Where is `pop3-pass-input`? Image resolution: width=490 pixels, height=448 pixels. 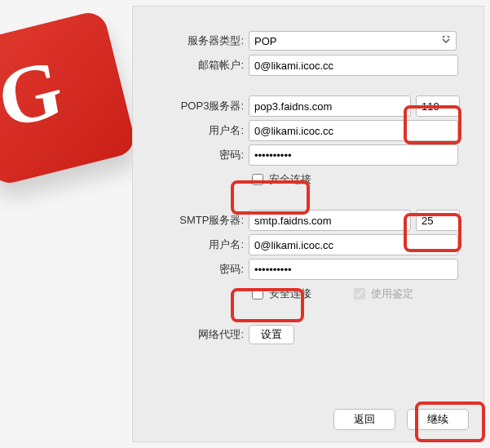 pop3-pass-input is located at coordinates (354, 155).